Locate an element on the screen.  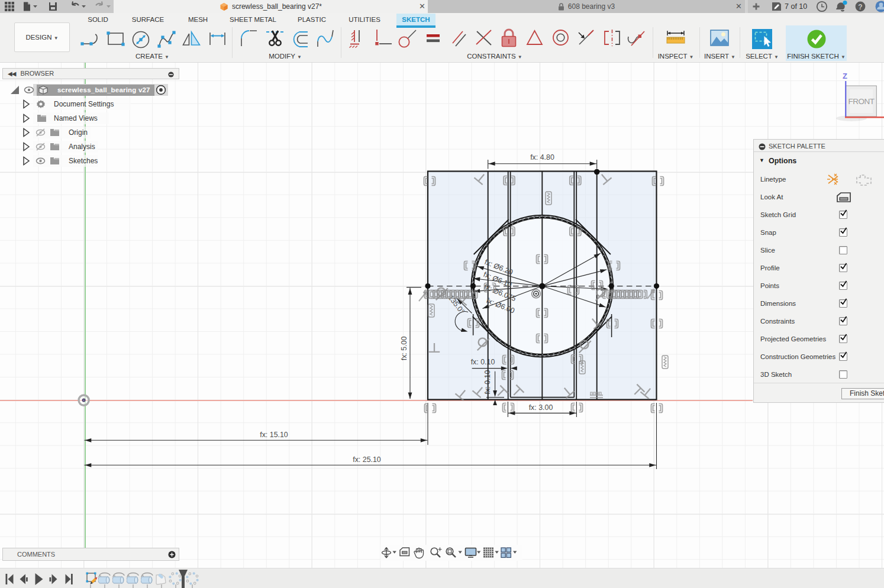
svg-text: 7 of 10 is located at coordinates (796, 7).